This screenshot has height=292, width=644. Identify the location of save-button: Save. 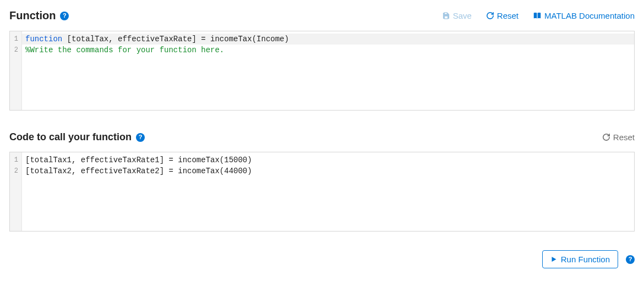
(457, 15).